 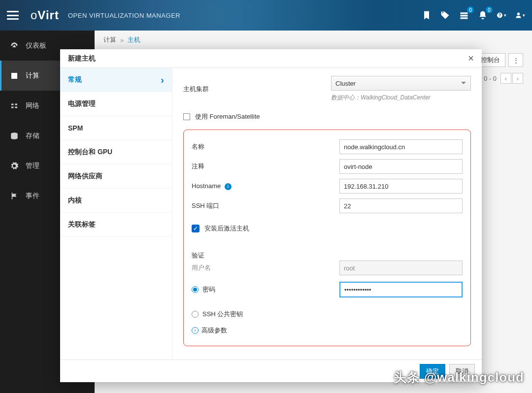 What do you see at coordinates (14, 46) in the screenshot?
I see `dashboard-icon` at bounding box center [14, 46].